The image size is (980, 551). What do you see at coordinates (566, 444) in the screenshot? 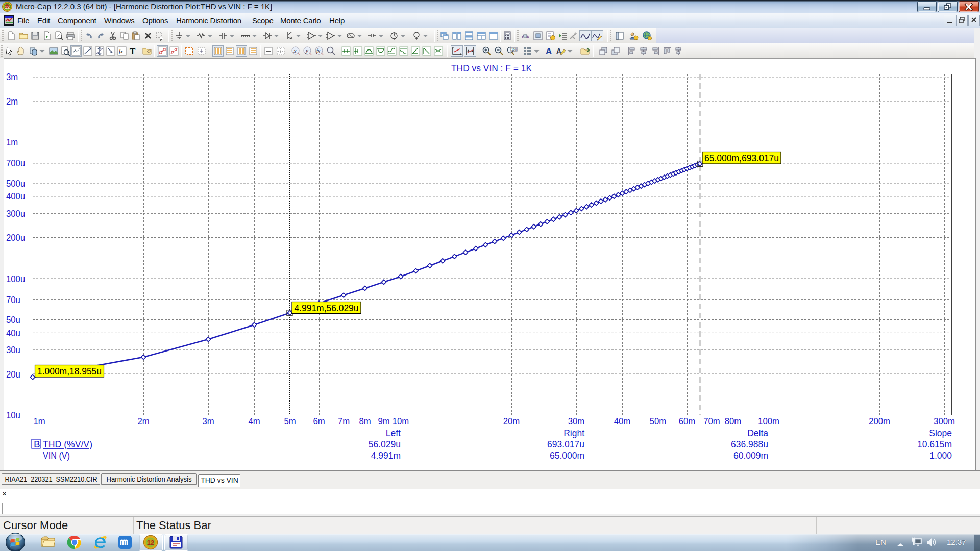
I see `svg-text: 693.017u` at bounding box center [566, 444].